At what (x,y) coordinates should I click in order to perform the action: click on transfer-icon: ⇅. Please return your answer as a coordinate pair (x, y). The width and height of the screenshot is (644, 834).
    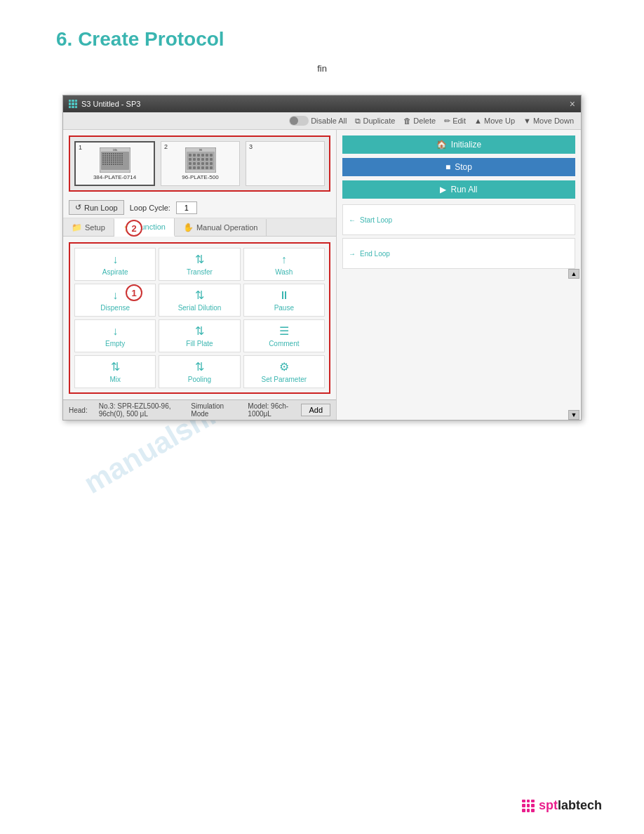
    Looking at the image, I should click on (199, 260).